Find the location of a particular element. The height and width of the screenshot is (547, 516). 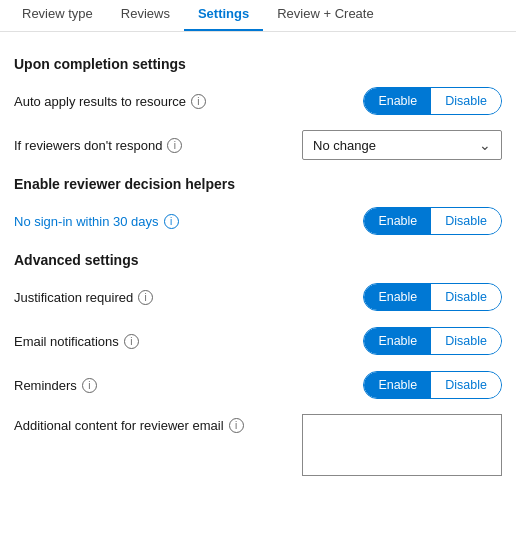

email-notifications-toggle: Enable Disable is located at coordinates (432, 341).